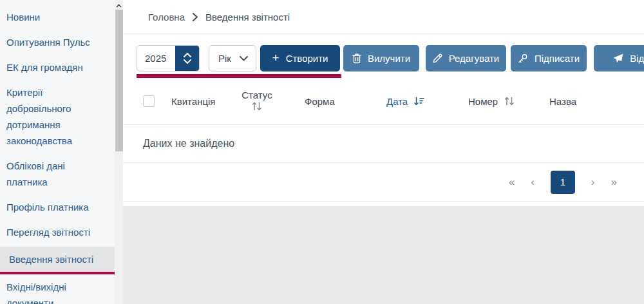 The height and width of the screenshot is (304, 644). Describe the element at coordinates (57, 260) in the screenshot. I see `sidebar-item-enter-reporting: Введення звітності` at that location.